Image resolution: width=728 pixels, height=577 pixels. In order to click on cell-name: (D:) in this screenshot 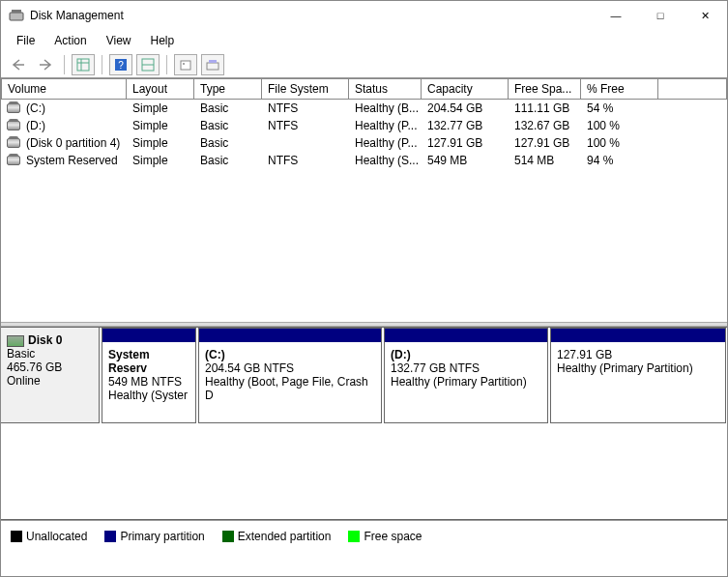, I will do `click(64, 126)`.